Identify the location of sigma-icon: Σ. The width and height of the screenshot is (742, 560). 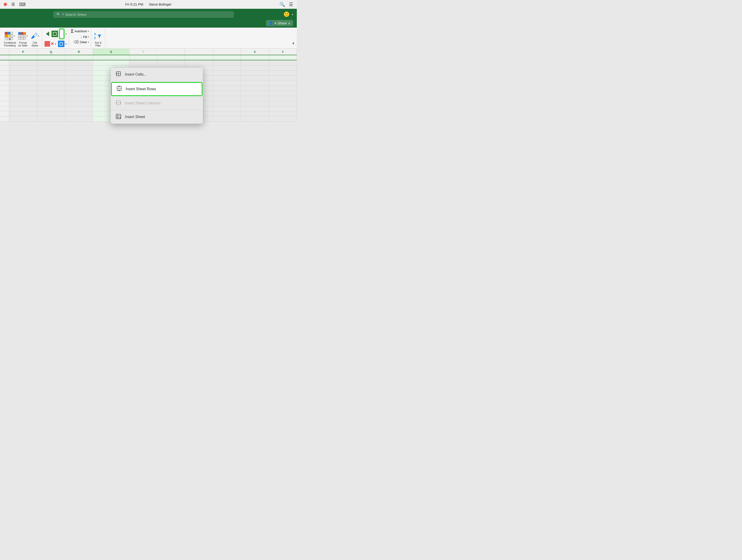
(72, 31).